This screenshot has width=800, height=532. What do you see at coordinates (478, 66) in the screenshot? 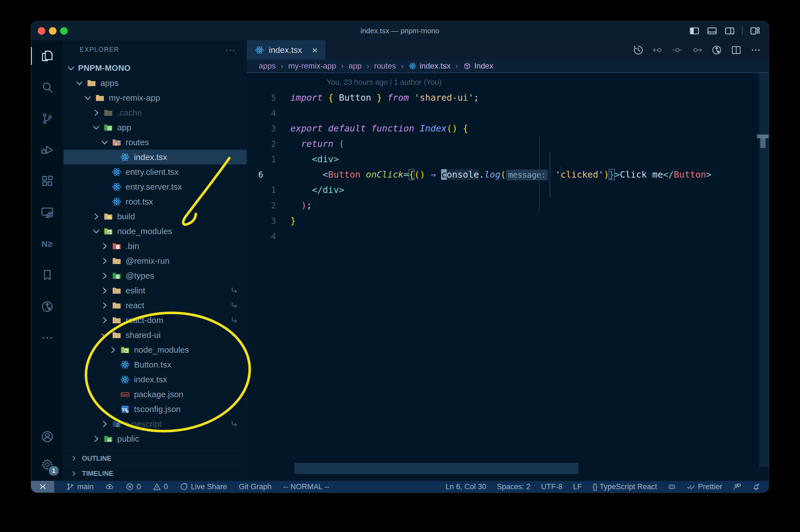
I see `breadcrumb-item-Index: Index` at bounding box center [478, 66].